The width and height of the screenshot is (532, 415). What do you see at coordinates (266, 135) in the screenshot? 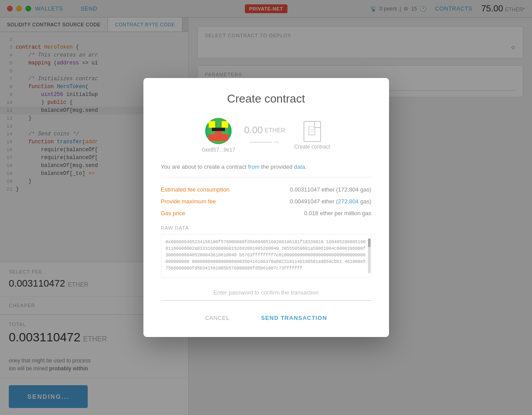
I see `modal-transfer: 0xe857...9e17 0.00 ETHER ────→` at bounding box center [266, 135].